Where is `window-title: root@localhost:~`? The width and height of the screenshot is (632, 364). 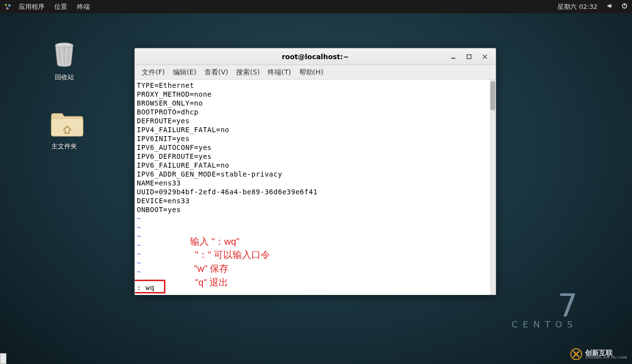 window-title: root@localhost:~ is located at coordinates (316, 57).